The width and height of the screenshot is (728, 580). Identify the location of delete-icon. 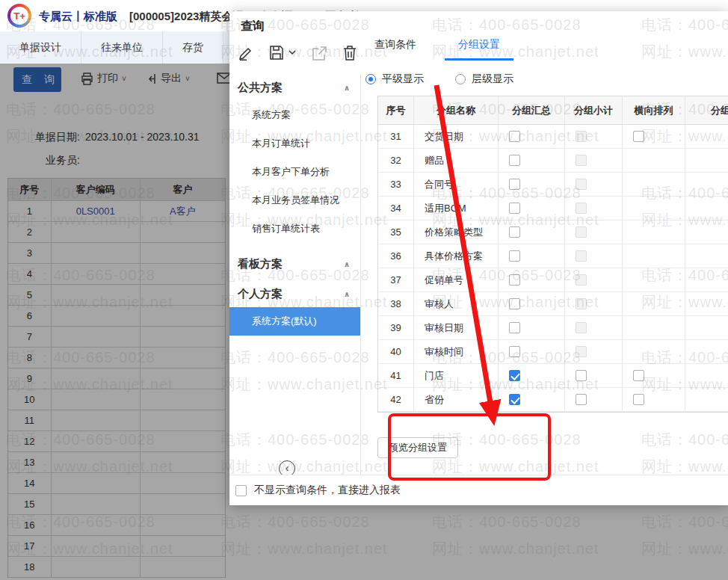
(350, 53).